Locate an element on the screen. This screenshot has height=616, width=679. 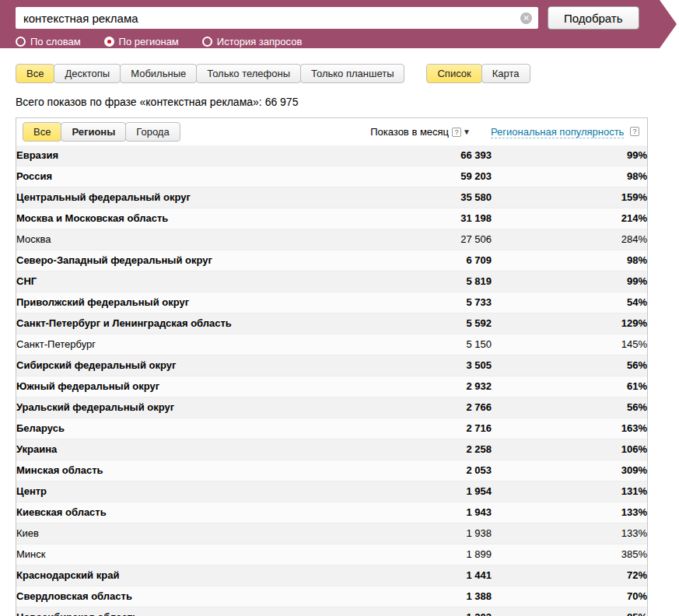
search-mode-label: По словам is located at coordinates (56, 42).